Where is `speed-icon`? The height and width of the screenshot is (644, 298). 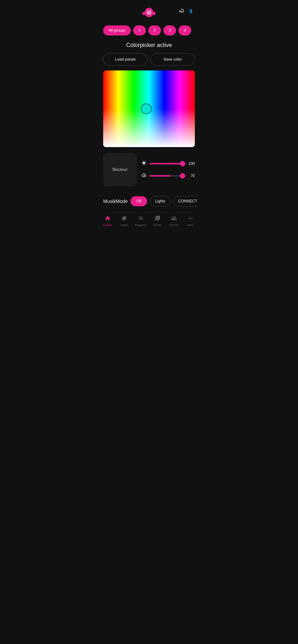 speed-icon is located at coordinates (144, 176).